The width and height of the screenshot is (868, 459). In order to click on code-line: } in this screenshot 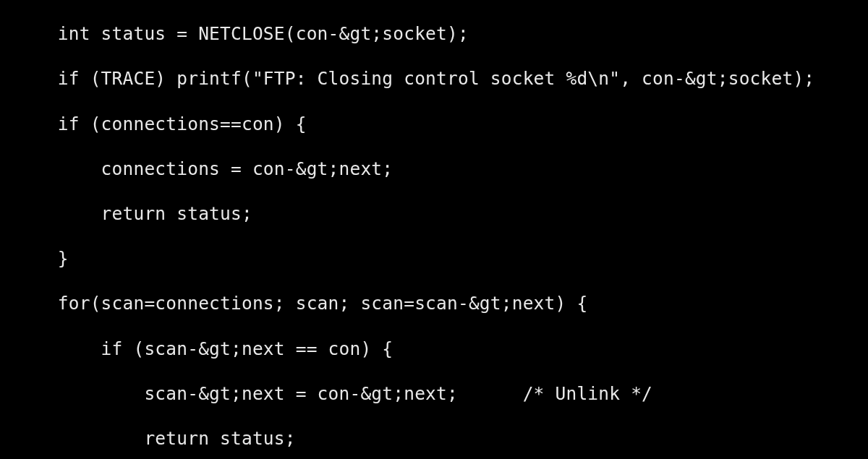, I will do `click(441, 259)`.